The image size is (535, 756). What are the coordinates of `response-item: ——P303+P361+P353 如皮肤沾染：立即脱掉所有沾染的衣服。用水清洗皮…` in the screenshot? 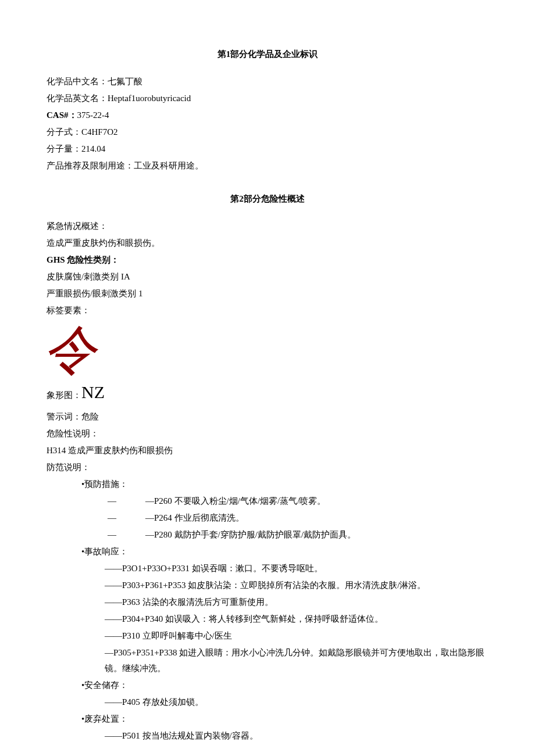 It's located at (297, 586).